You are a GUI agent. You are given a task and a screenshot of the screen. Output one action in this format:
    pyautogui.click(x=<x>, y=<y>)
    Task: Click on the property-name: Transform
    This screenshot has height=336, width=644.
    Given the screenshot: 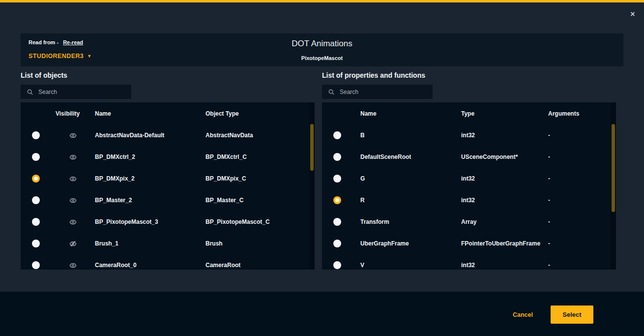 What is the action you would take?
    pyautogui.click(x=407, y=222)
    